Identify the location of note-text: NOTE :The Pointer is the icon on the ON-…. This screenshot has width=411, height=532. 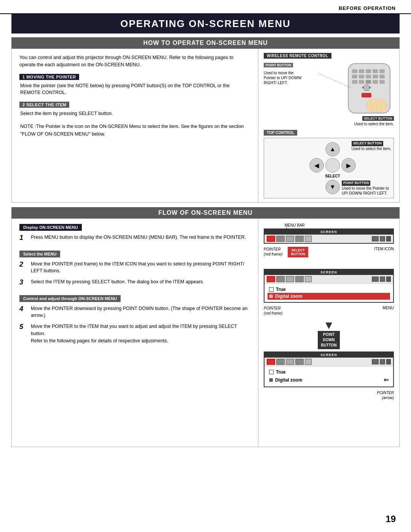
(135, 130).